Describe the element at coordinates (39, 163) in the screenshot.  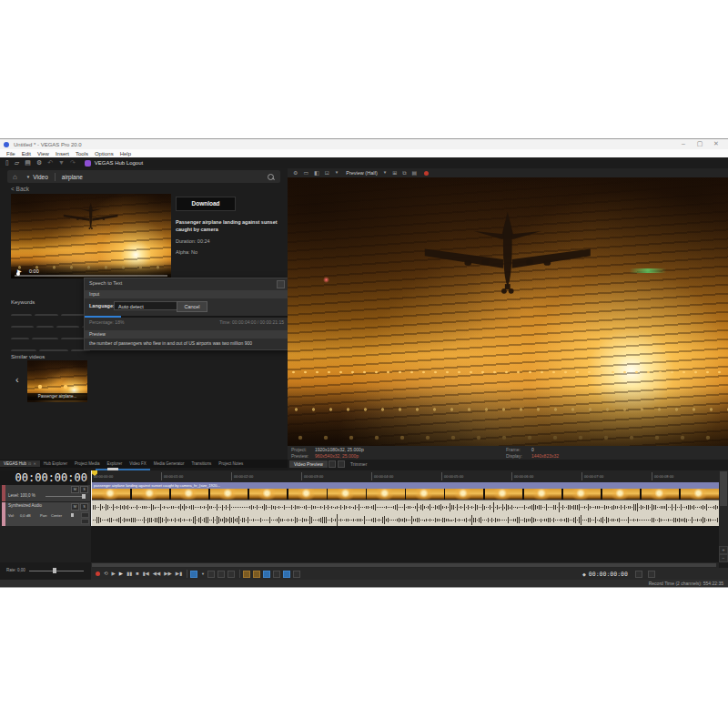
I see `properties-gear-icon: ⚙` at that location.